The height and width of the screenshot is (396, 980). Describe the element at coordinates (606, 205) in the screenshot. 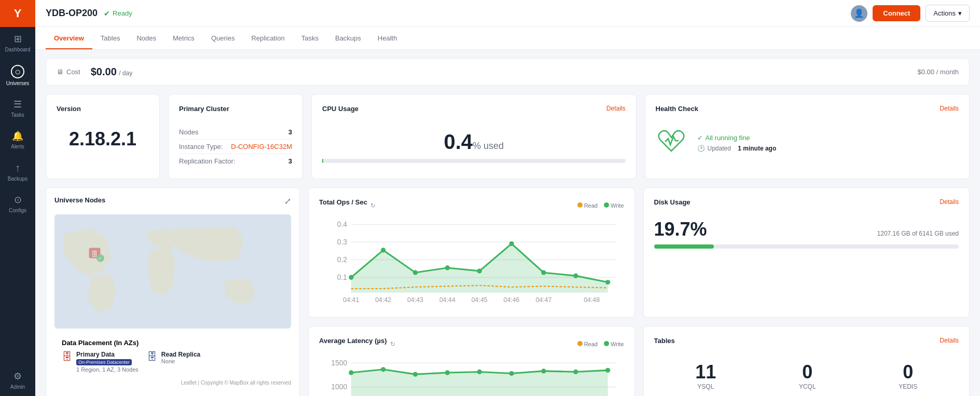

I see `write-dot` at that location.